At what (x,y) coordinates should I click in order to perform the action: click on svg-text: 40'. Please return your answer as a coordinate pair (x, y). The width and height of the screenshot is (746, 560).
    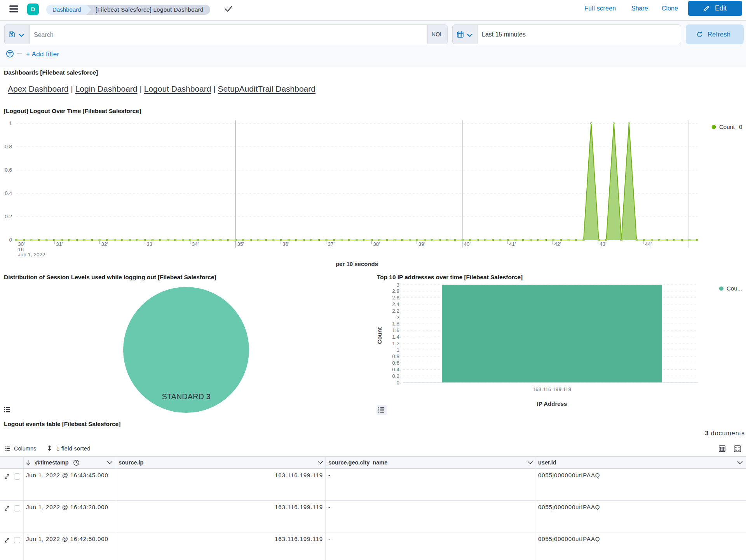
    Looking at the image, I should click on (467, 244).